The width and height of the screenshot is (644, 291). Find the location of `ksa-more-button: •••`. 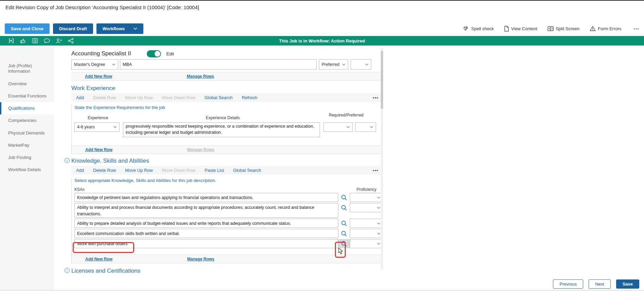

ksa-more-button: ••• is located at coordinates (376, 170).